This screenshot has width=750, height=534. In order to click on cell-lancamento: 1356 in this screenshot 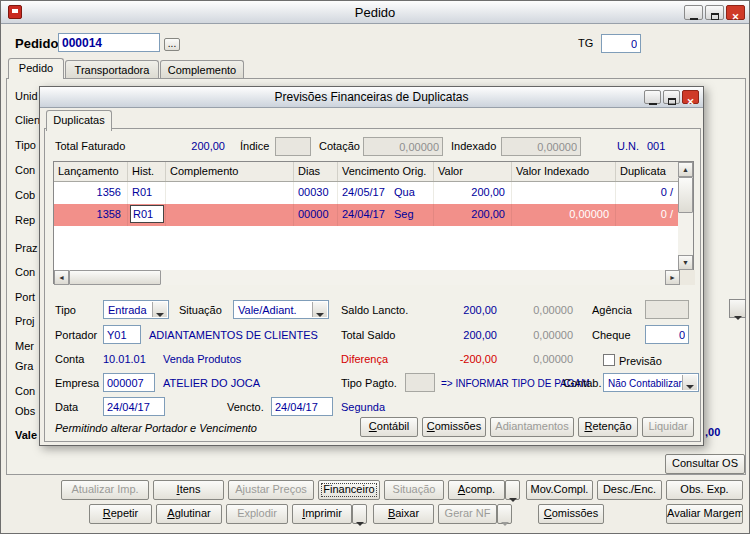, I will do `click(91, 193)`.